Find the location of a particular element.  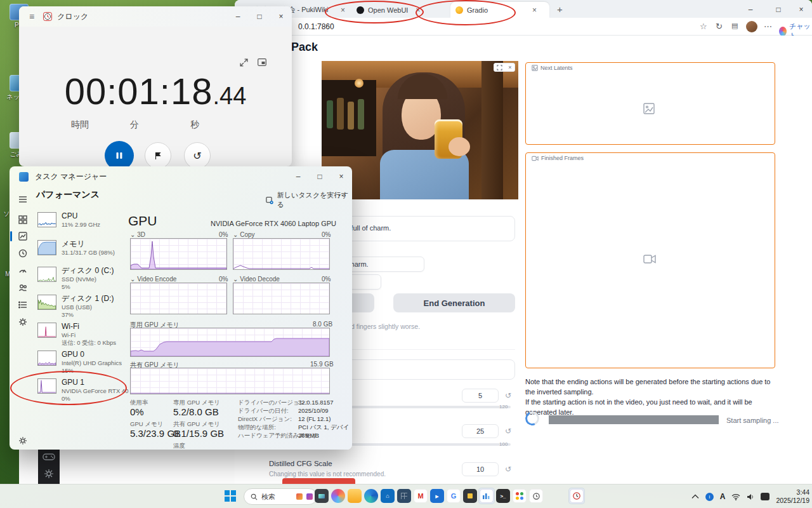

steps-value-input: 25 is located at coordinates (480, 431).